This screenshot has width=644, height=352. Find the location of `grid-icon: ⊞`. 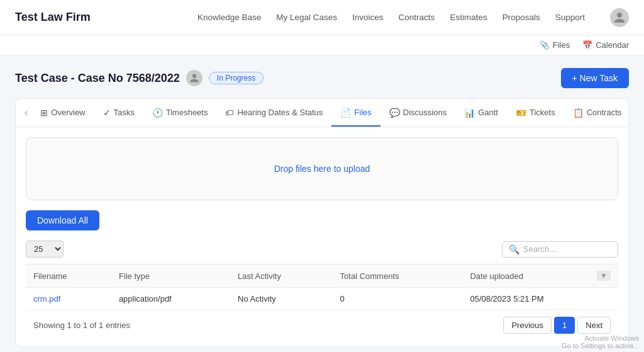

grid-icon: ⊞ is located at coordinates (44, 113).